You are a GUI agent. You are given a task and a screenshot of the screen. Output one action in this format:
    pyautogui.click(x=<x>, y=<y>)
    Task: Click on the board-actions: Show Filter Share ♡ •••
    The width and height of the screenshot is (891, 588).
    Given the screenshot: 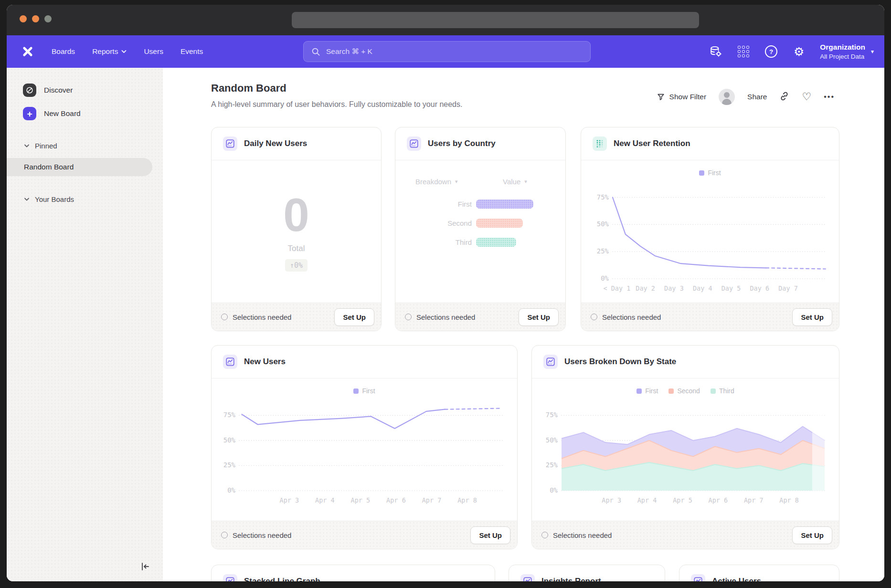 What is the action you would take?
    pyautogui.click(x=746, y=97)
    